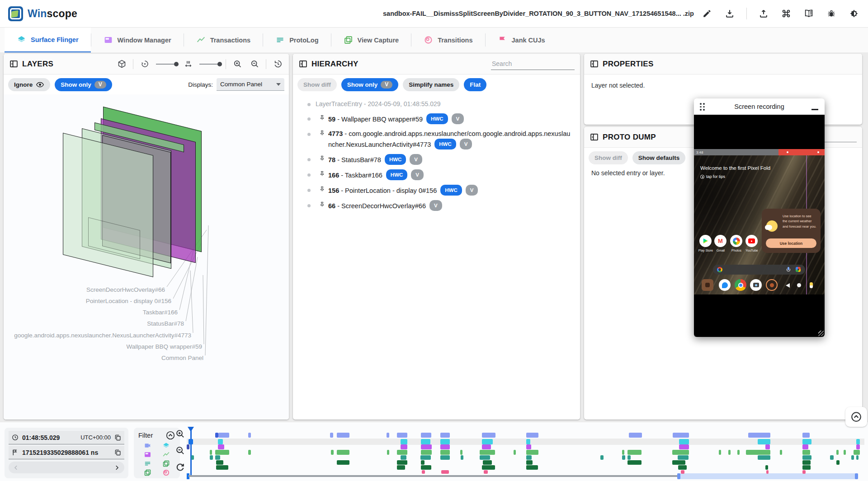 This screenshot has height=481, width=868. I want to click on tab-view-capture: View Capture, so click(372, 40).